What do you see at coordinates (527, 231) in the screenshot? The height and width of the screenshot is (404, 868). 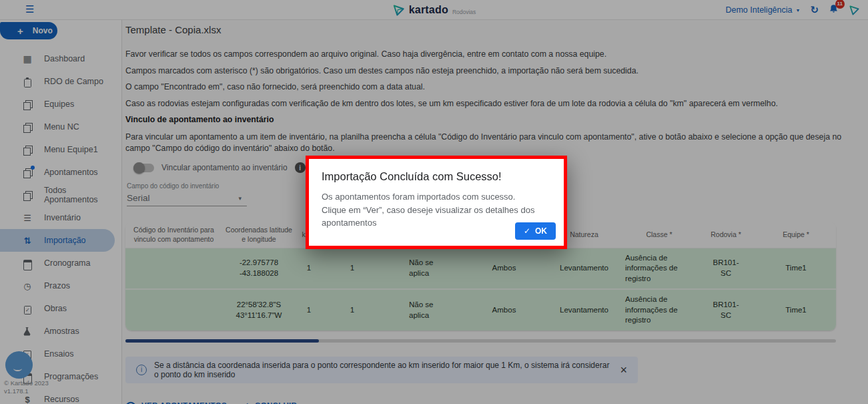 I see `check-icon: ✓` at bounding box center [527, 231].